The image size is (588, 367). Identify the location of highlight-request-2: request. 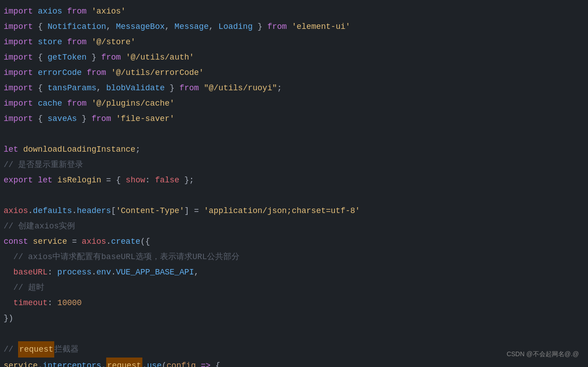
(124, 362).